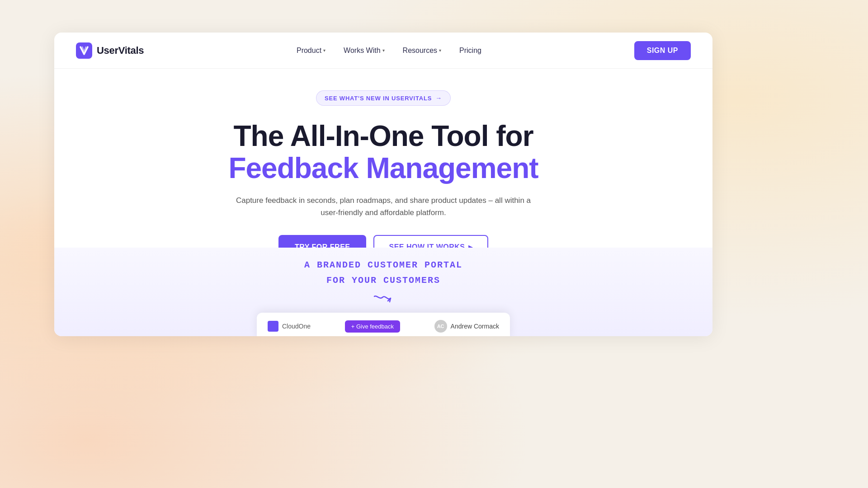  What do you see at coordinates (383, 206) in the screenshot?
I see `hero-subtitle: Capture feedback in seconds, plan roadma…` at bounding box center [383, 206].